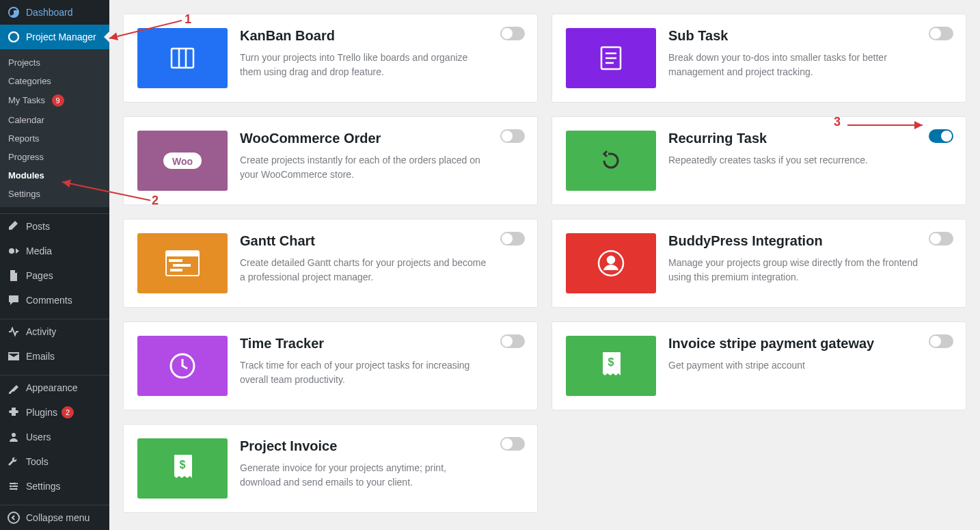 The height and width of the screenshot is (530, 980). What do you see at coordinates (759, 161) in the screenshot?
I see `module-card: Recurring Task Repeatedly creates tasks …` at bounding box center [759, 161].